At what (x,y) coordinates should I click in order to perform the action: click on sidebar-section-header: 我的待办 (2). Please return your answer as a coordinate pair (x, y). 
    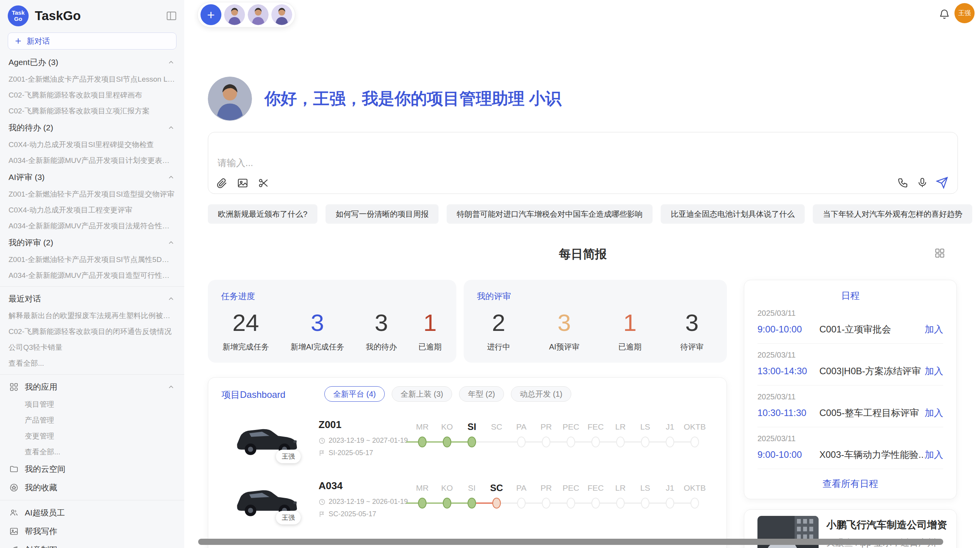
    Looking at the image, I should click on (92, 128).